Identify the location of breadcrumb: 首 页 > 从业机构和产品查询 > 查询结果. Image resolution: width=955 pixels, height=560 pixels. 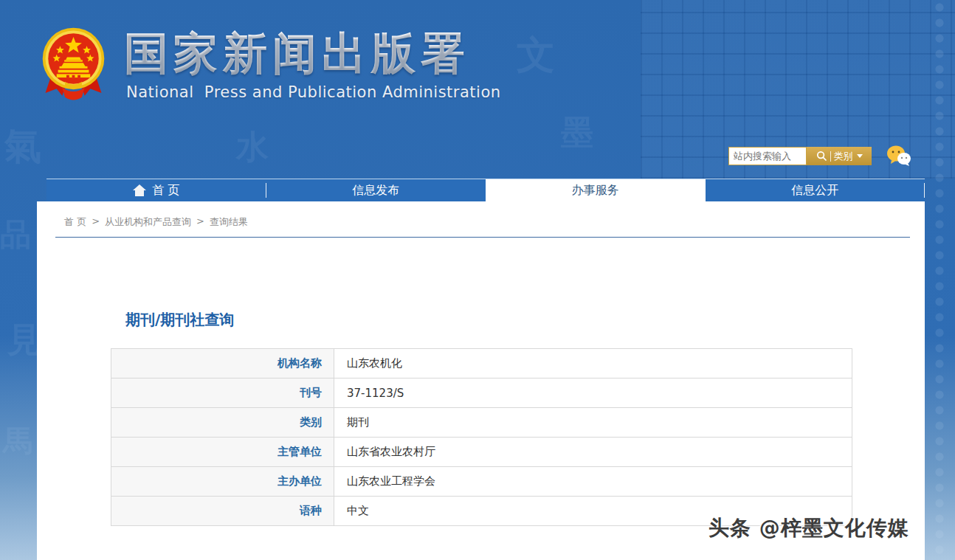
(156, 222).